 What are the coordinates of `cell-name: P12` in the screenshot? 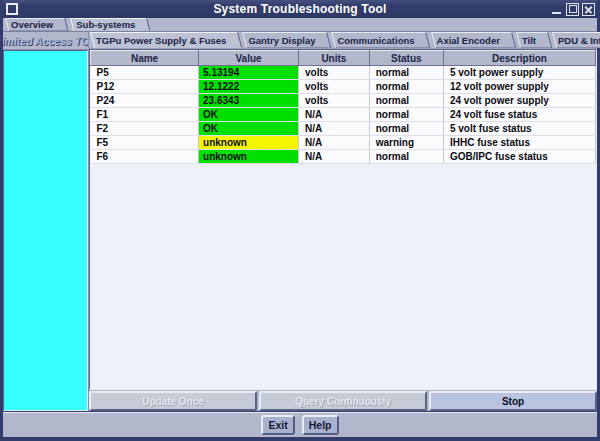 It's located at (145, 87).